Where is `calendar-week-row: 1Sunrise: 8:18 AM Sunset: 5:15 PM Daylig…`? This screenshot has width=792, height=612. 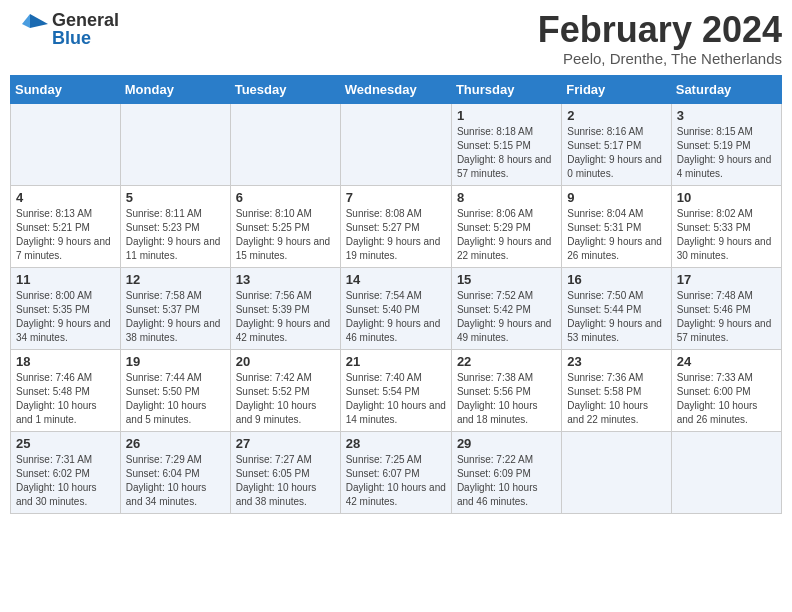 calendar-week-row: 1Sunrise: 8:18 AM Sunset: 5:15 PM Daylig… is located at coordinates (396, 144).